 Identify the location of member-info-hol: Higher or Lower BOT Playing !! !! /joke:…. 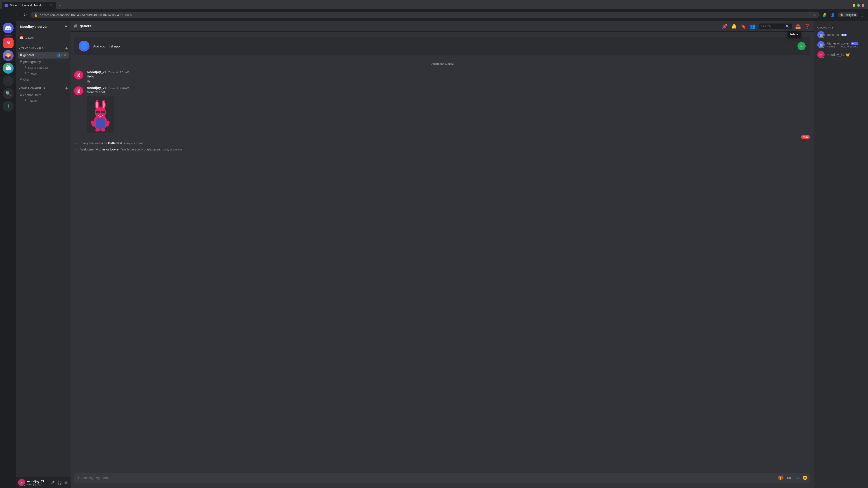
(846, 44).